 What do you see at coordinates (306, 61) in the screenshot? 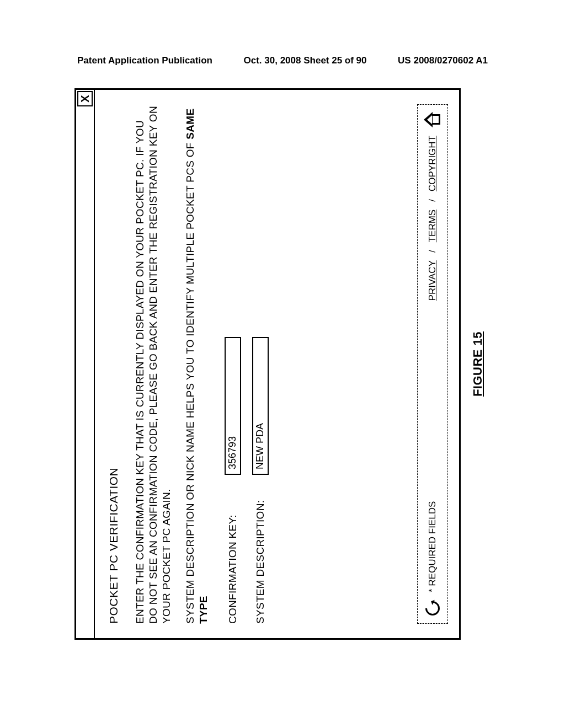
I see `header-mid: Oct. 30, 2008 Sheet 25 of 90` at bounding box center [306, 61].